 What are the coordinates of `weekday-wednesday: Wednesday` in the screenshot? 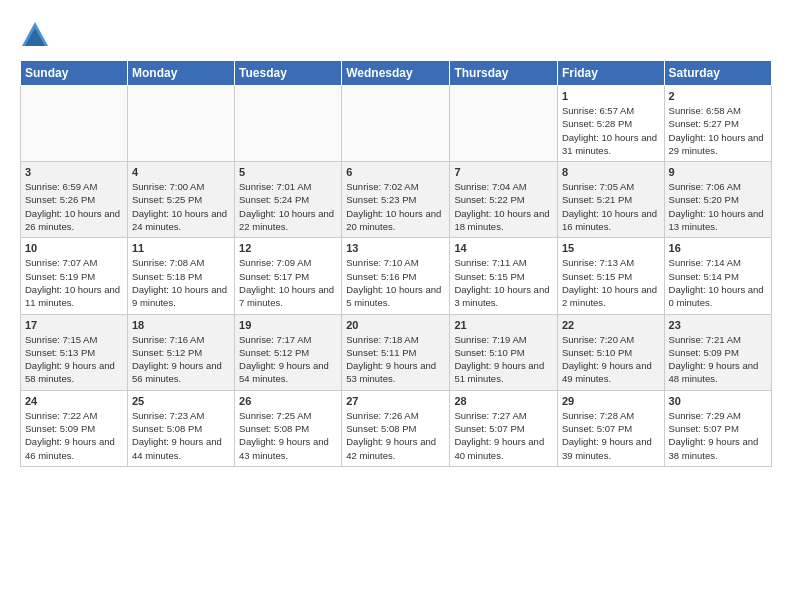 It's located at (396, 74).